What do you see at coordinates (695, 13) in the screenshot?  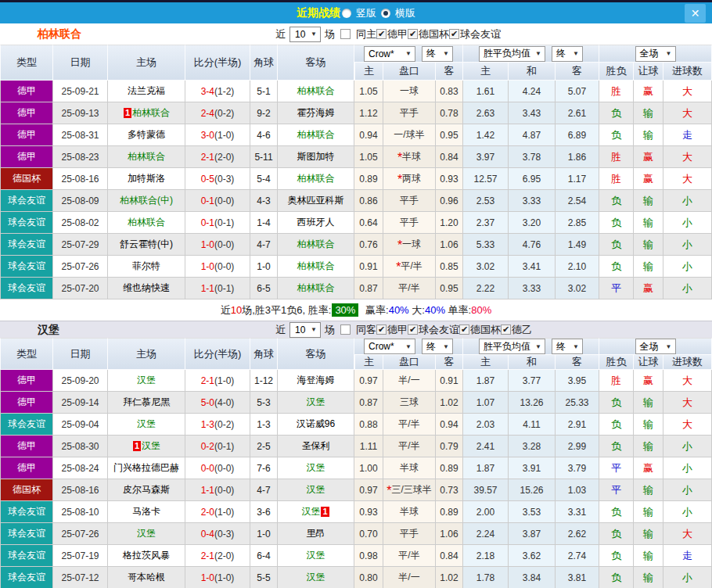 I see `close-icon: ✕` at bounding box center [695, 13].